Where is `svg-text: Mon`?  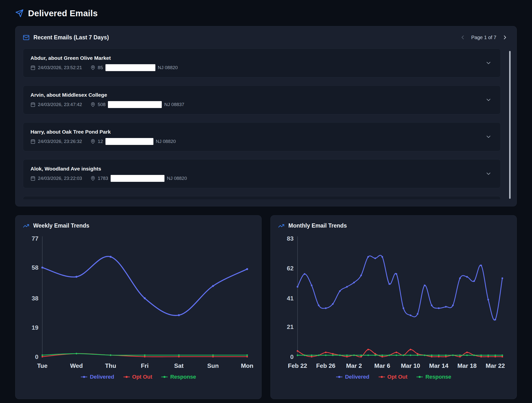 svg-text: Mon is located at coordinates (247, 366).